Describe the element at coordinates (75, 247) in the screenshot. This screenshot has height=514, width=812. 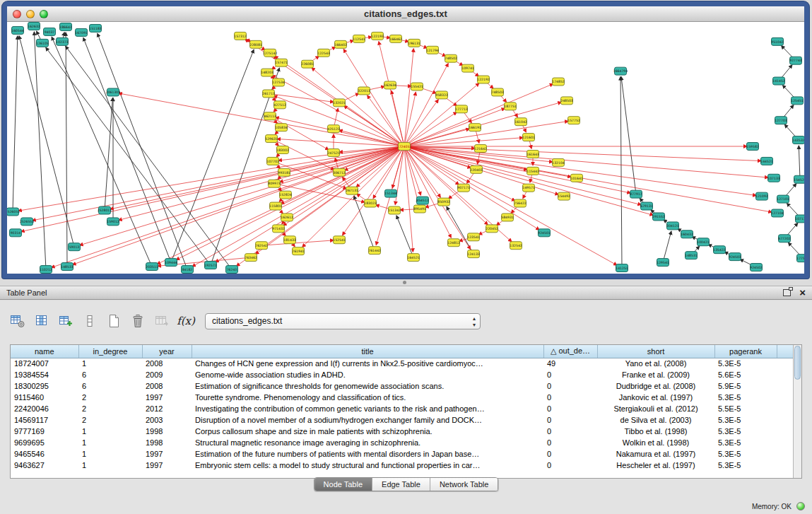
I see `graph-node: 59013` at that location.